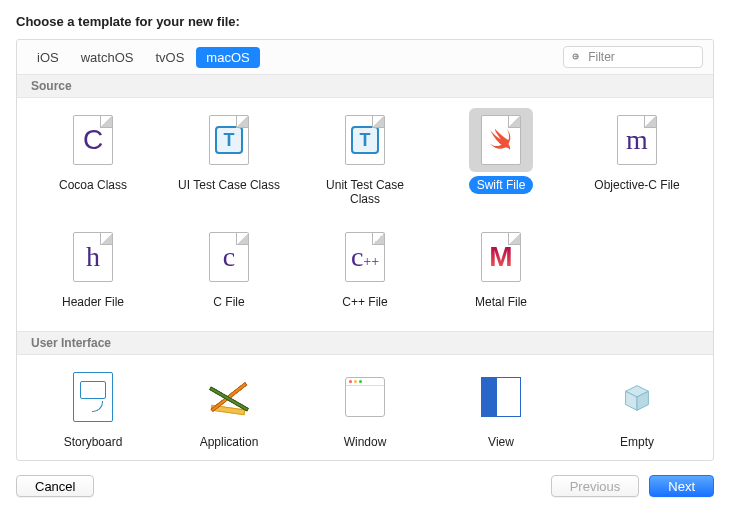  Describe the element at coordinates (228, 302) in the screenshot. I see `template-item-label: C File` at that location.